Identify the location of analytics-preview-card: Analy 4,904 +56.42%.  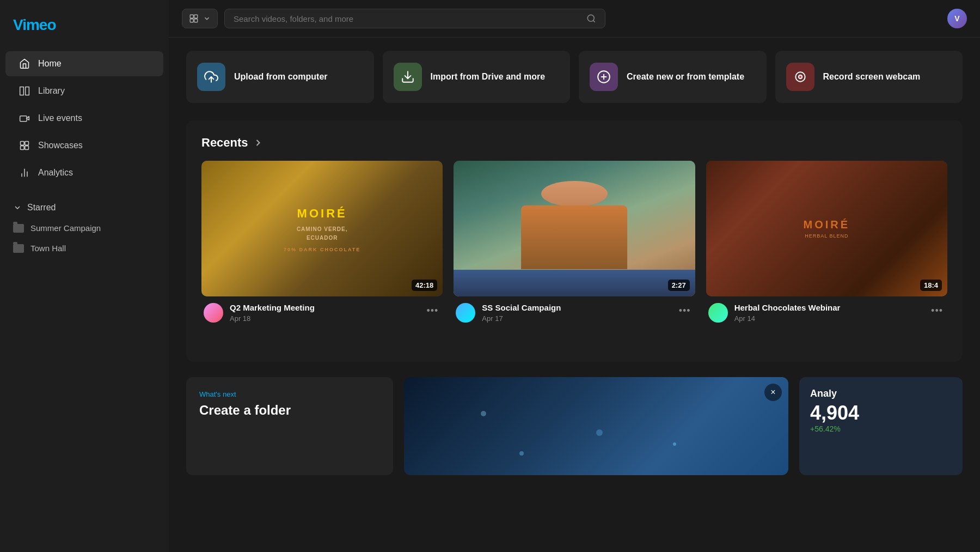
(881, 426).